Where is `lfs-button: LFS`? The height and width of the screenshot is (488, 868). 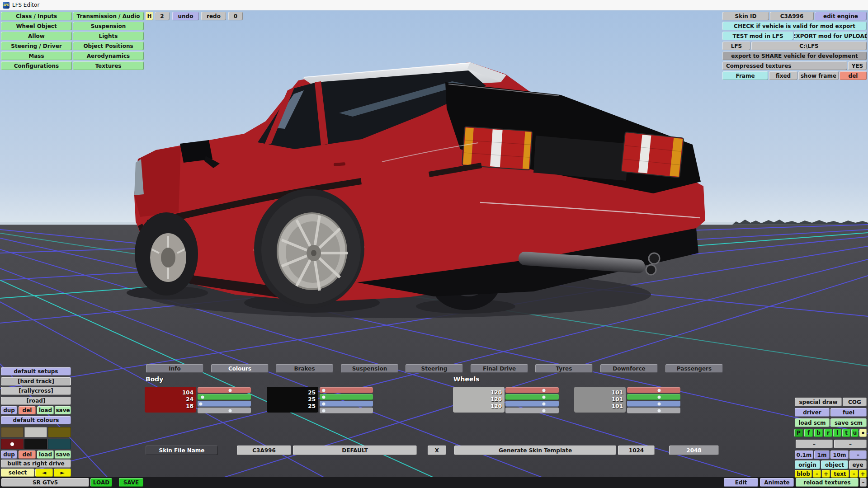 lfs-button: LFS is located at coordinates (736, 46).